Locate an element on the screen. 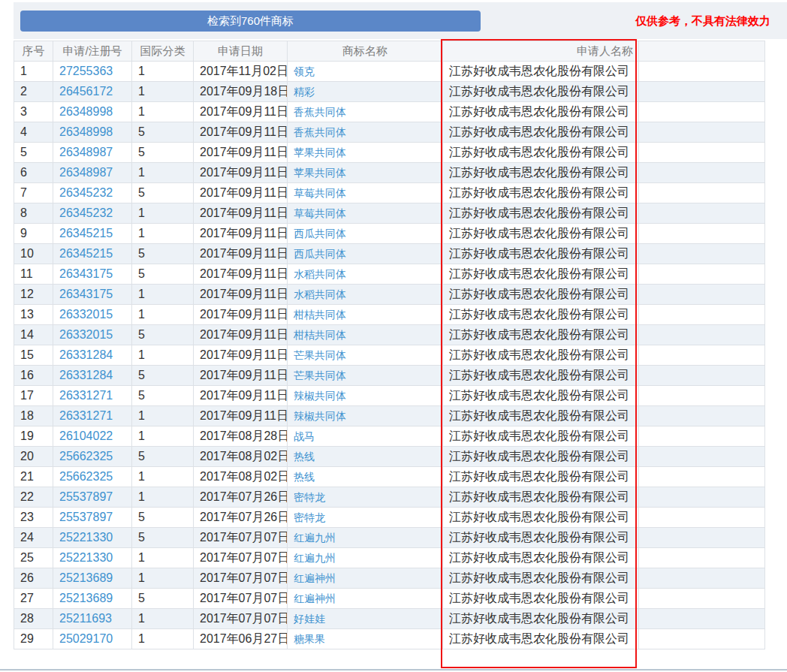  intl-class-cell: 5 is located at coordinates (163, 275).